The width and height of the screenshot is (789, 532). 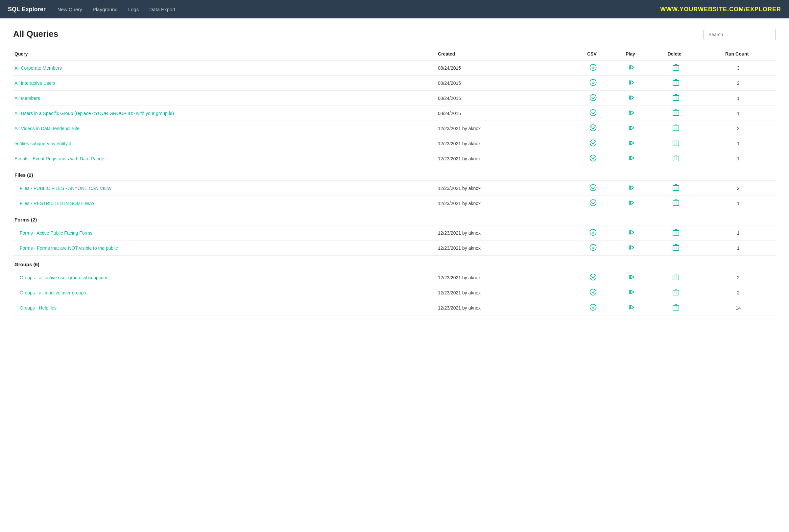 I want to click on query-name-cell: All Interactive Users, so click(x=225, y=83).